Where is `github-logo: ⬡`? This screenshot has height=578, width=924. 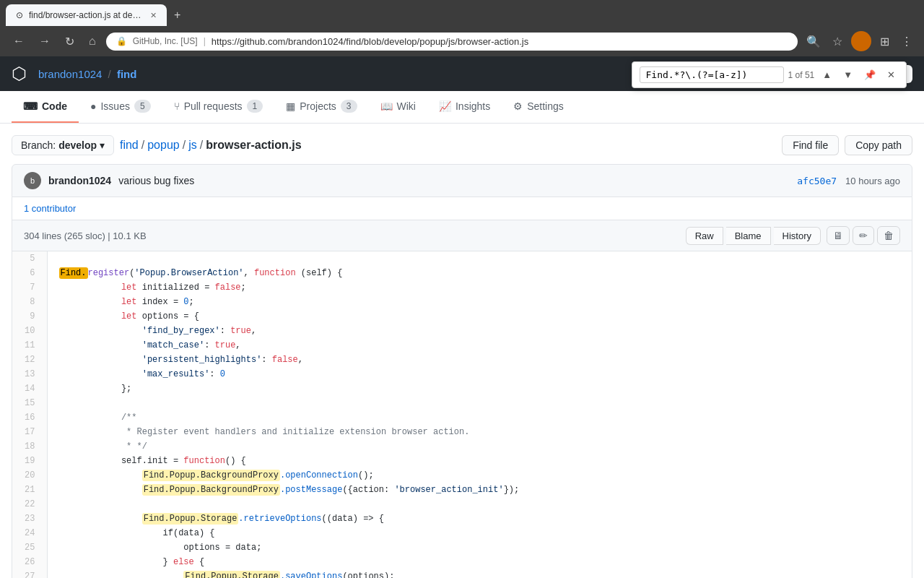
github-logo: ⬡ is located at coordinates (19, 74).